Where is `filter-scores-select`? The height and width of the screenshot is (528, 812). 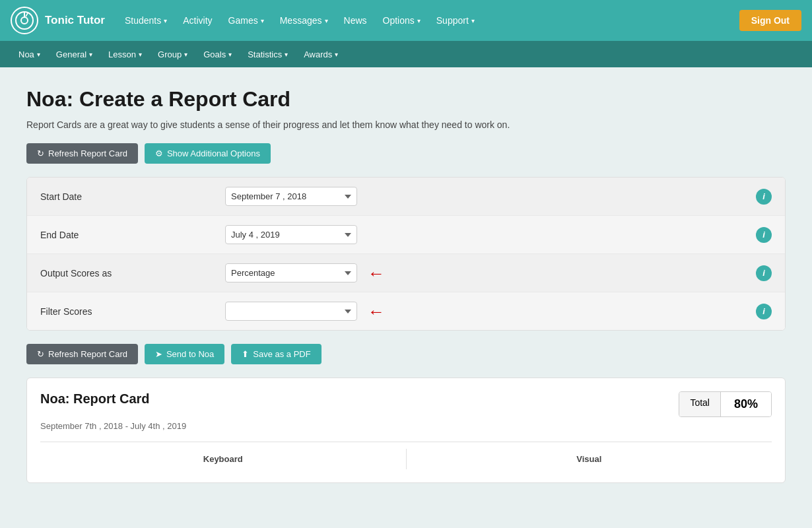 filter-scores-select is located at coordinates (291, 312).